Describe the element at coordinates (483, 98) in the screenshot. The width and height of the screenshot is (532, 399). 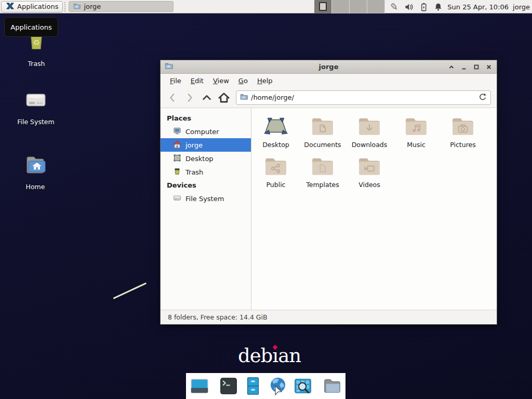
I see `reload-icon` at that location.